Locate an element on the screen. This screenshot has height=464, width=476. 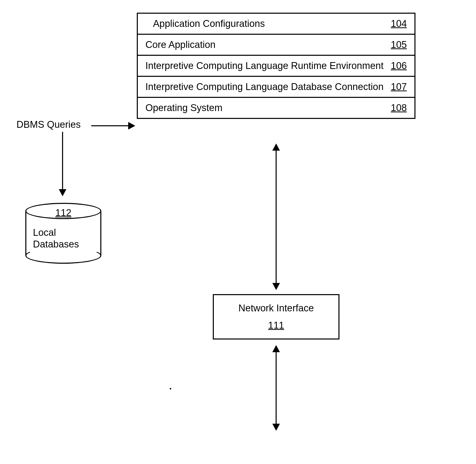
stack-ref-num: 104 is located at coordinates (399, 24).